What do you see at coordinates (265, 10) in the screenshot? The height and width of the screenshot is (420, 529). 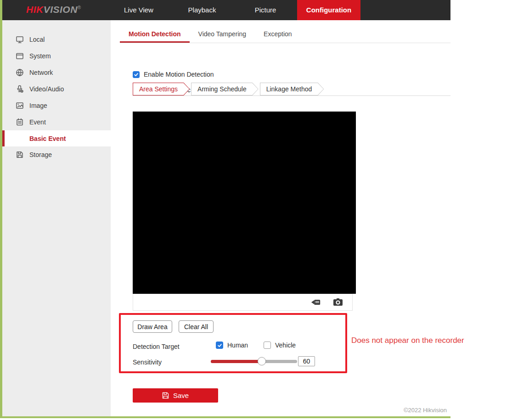 I see `nav-picture: Picture` at bounding box center [265, 10].